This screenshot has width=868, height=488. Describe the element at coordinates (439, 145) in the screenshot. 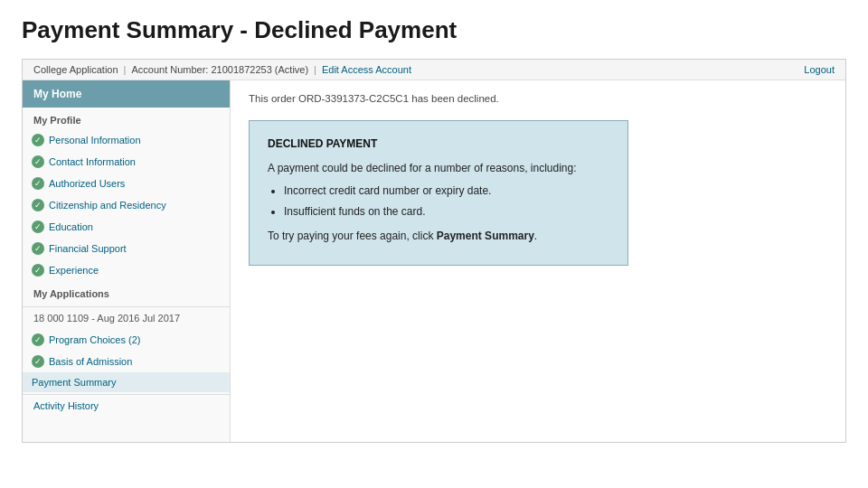

I see `declined-heading: DECLINED PAYMENT` at that location.